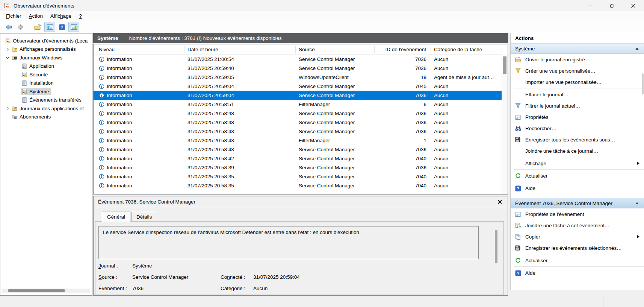 The height and width of the screenshot is (307, 644). I want to click on actions-section-header-systeme: Système, so click(577, 49).